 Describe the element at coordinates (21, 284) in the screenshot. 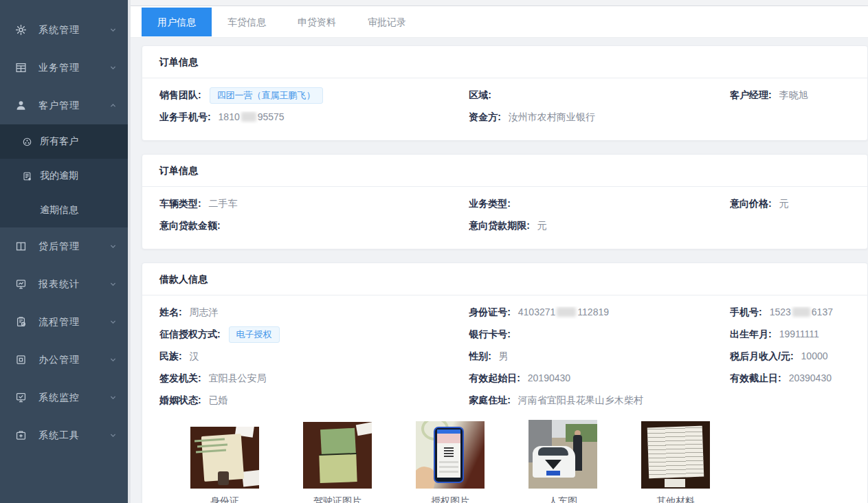

I see `monitor-icon` at that location.